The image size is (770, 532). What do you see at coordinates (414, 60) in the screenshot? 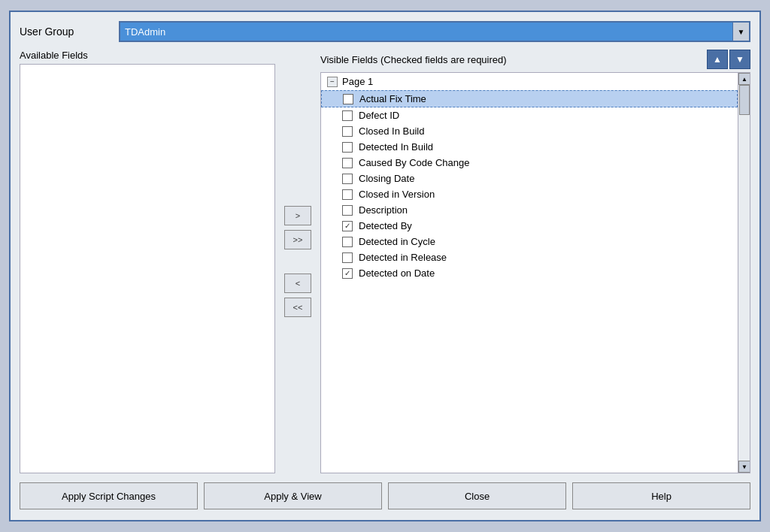
I see `visible-fields-label: Visible Fields (Checked fields are requi…` at bounding box center [414, 60].